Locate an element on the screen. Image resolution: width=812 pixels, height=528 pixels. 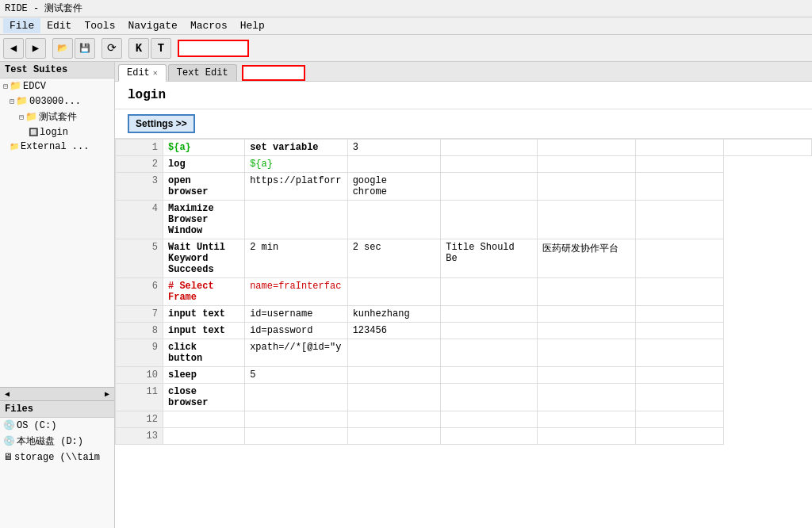
arg-cell: 医药研发协作平台 is located at coordinates (586, 258).